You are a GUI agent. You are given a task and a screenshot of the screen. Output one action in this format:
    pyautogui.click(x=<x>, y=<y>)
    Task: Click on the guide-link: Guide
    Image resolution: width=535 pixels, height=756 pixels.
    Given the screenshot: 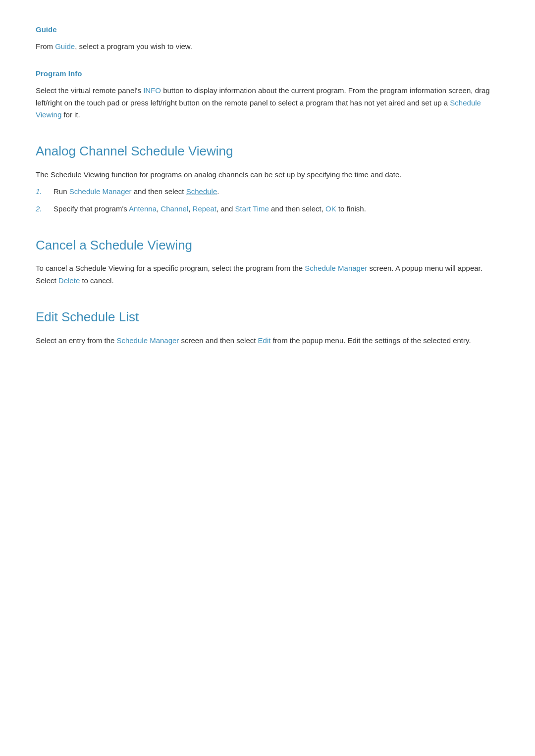 What is the action you would take?
    pyautogui.click(x=65, y=47)
    